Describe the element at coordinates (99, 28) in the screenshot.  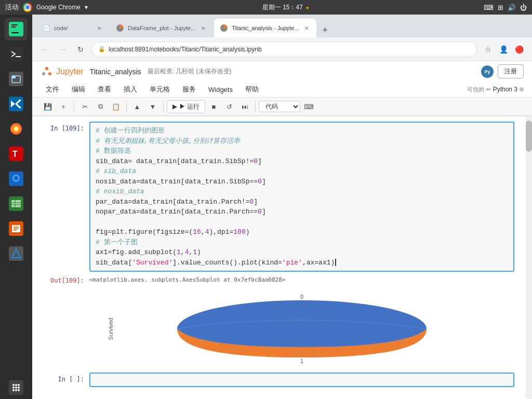
I see `tab-code-close: ✕` at that location.